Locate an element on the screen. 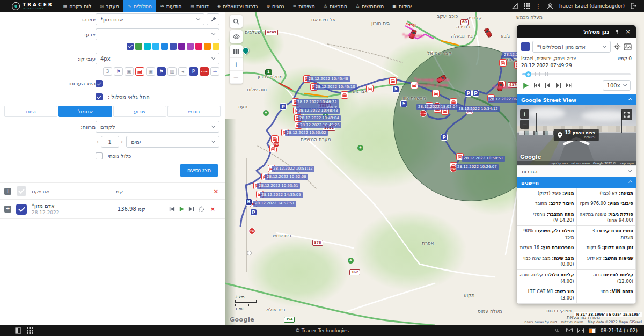 Image resolution: width=644 pixels, height=336 pixels. expand-row-button: + is located at coordinates (8, 209).